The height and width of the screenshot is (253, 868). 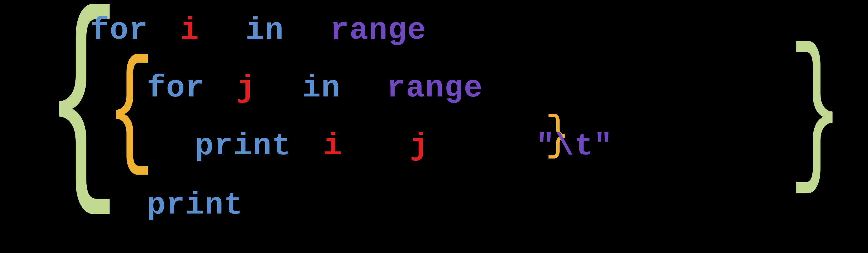 I want to click on code-line-3: print i j "\t", so click(x=404, y=146).